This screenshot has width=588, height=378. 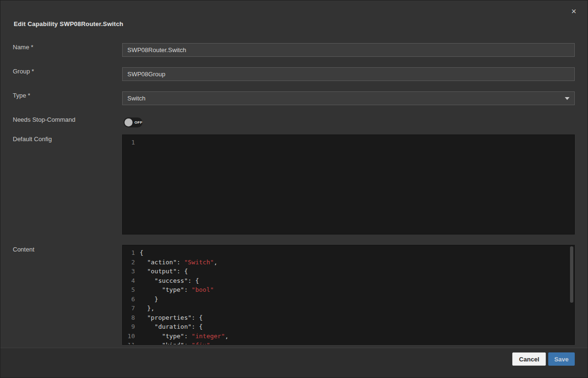 What do you see at coordinates (348, 336) in the screenshot?
I see `code-line: 10 "type": "integer",` at bounding box center [348, 336].